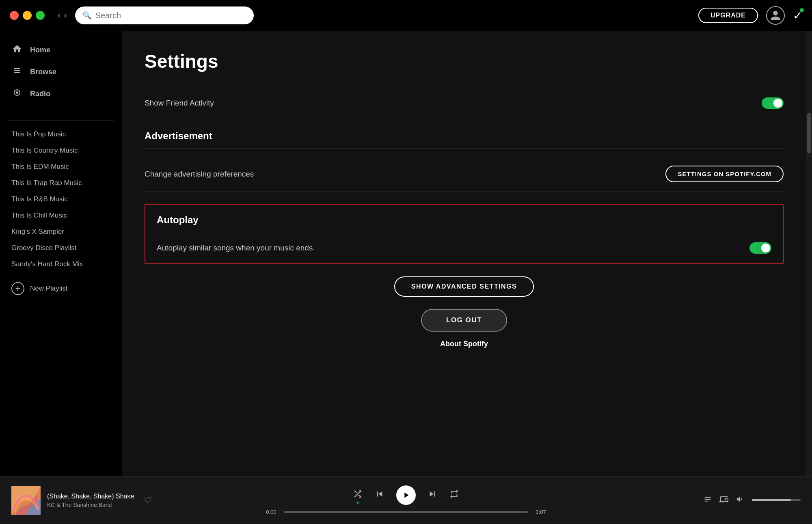 The height and width of the screenshot is (524, 812). What do you see at coordinates (406, 512) in the screenshot?
I see `progress-row: 0:00 3:07` at bounding box center [406, 512].